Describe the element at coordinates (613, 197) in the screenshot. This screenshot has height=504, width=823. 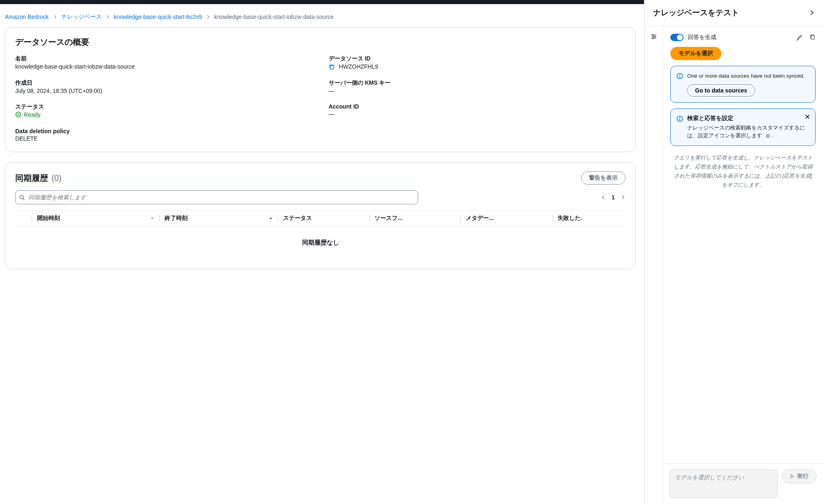
I see `pagination: 1` at that location.